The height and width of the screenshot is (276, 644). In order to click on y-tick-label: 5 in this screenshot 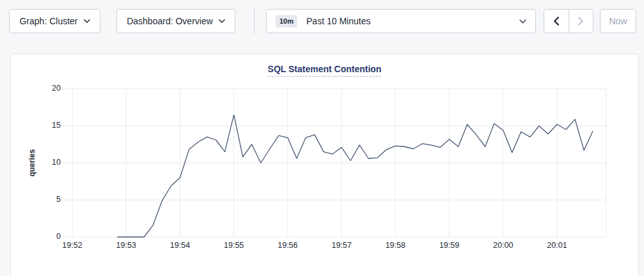, I will do `click(48, 199)`.